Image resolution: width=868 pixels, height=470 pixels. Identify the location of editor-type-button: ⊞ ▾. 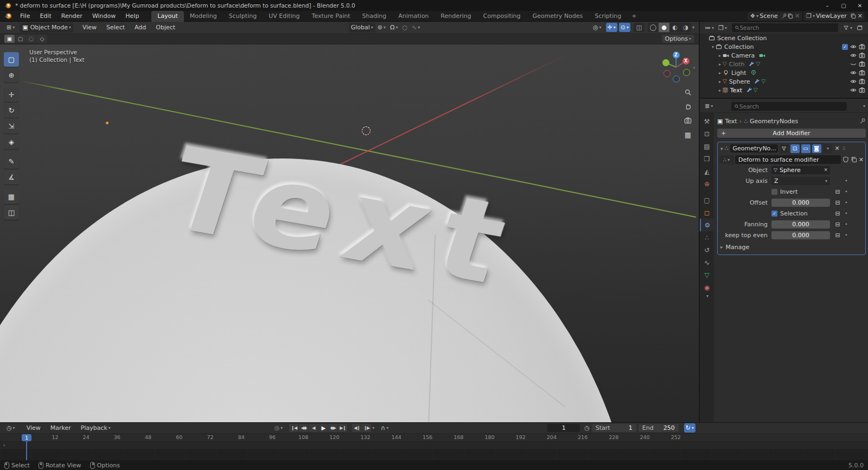
(11, 28).